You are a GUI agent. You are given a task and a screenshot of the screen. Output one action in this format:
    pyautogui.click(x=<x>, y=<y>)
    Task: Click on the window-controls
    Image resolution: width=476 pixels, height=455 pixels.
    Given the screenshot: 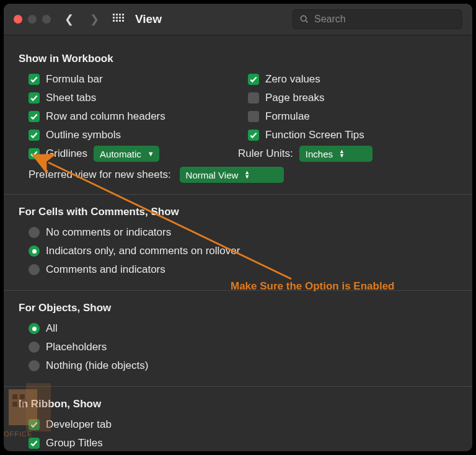 What is the action you would take?
    pyautogui.click(x=32, y=19)
    